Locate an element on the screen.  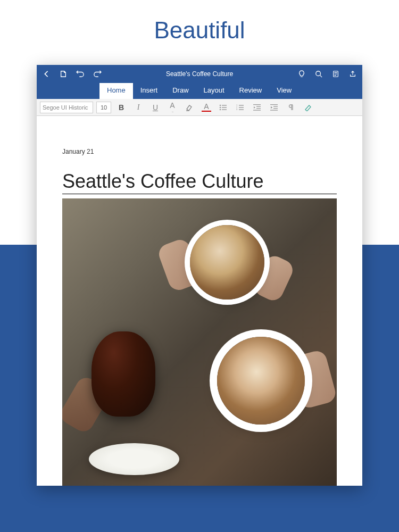
tab-review: Review is located at coordinates (251, 91).